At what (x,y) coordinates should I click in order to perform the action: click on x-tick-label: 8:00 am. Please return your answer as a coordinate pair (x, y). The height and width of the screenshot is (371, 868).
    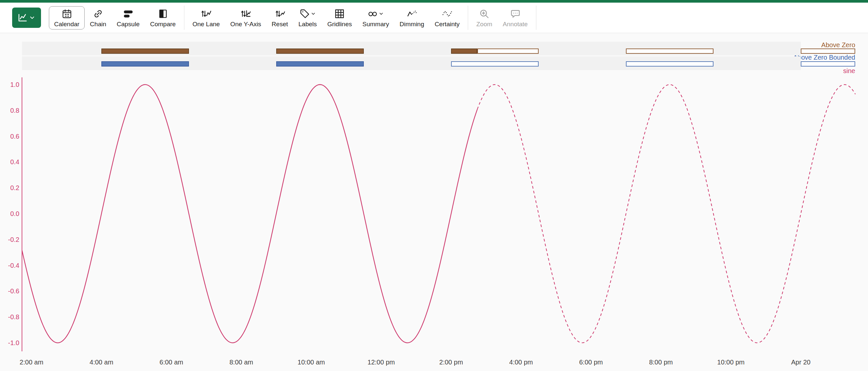
    Looking at the image, I should click on (241, 362).